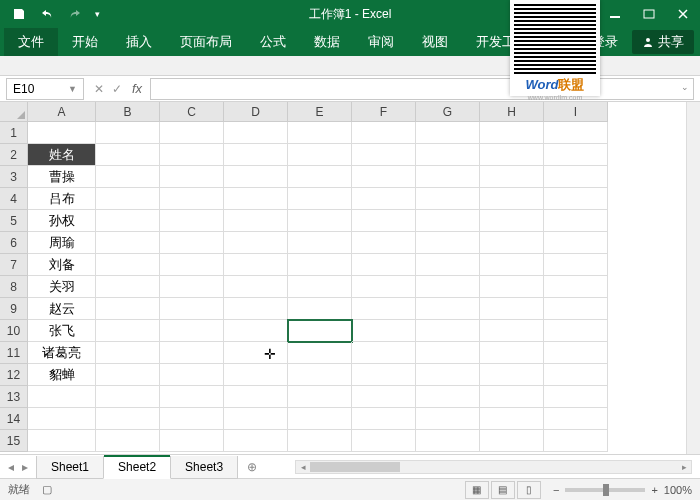 The width and height of the screenshot is (700, 500). What do you see at coordinates (14, 419) in the screenshot?
I see `row-header-14: 14` at bounding box center [14, 419].